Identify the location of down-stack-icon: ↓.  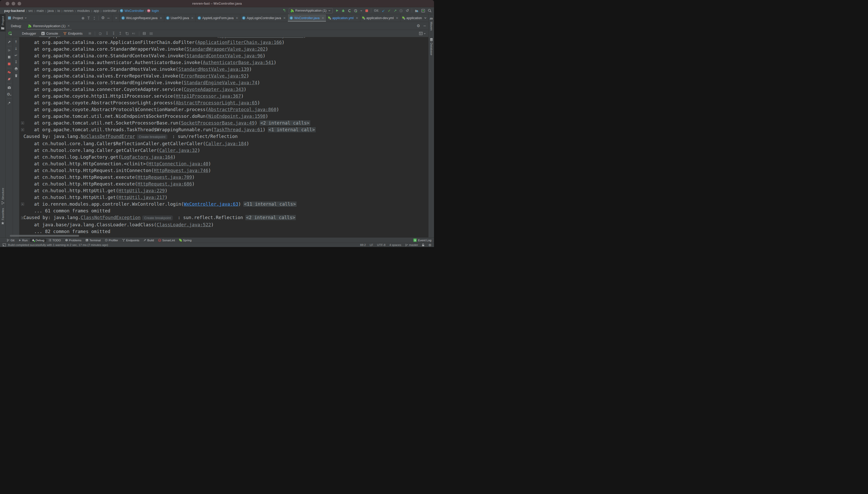
(16, 49).